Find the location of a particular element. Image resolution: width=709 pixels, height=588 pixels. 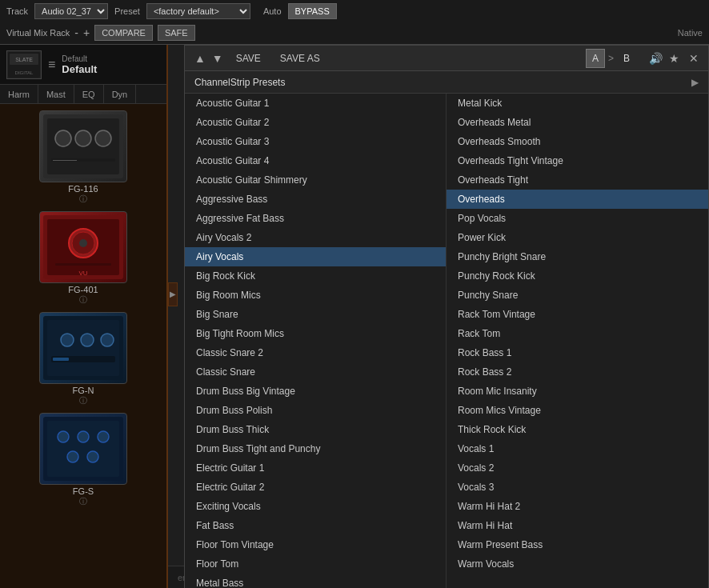

vmr-label: Virtual Mix Rack is located at coordinates (38, 33).